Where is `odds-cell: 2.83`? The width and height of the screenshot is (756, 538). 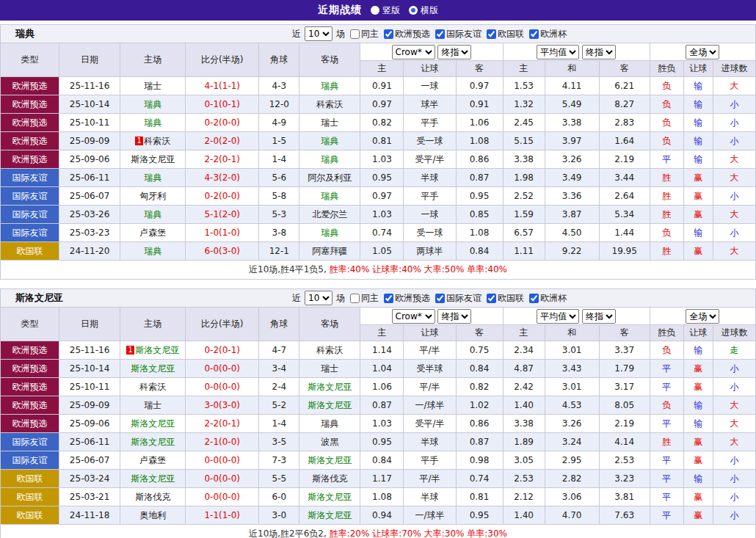
odds-cell: 2.83 is located at coordinates (624, 123).